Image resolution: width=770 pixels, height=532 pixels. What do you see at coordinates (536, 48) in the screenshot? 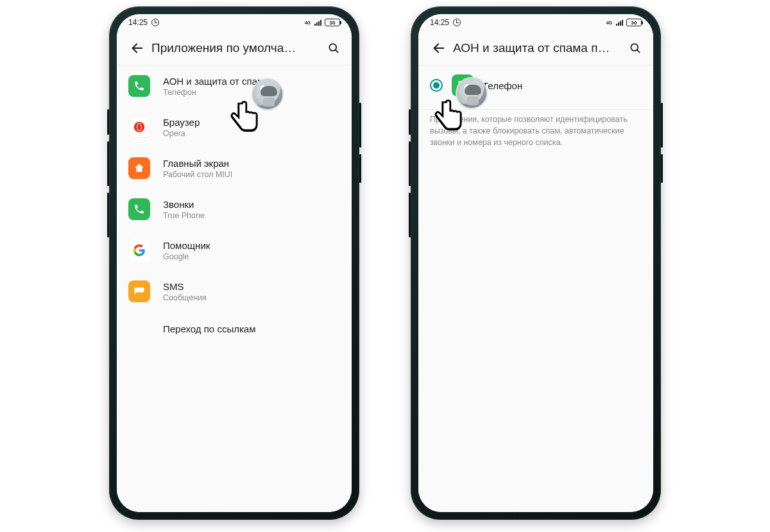
I see `app-header: АОН и защита от спама п…` at bounding box center [536, 48].